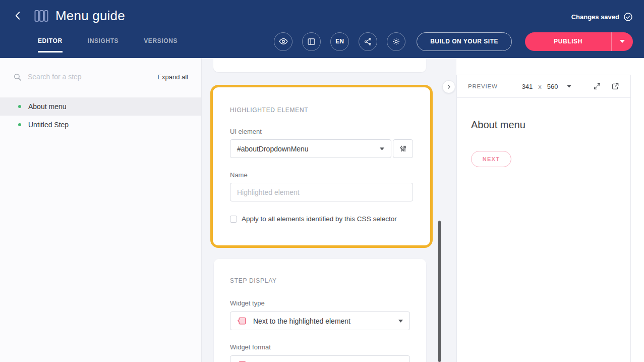 The image size is (644, 362). What do you see at coordinates (440, 291) in the screenshot?
I see `vertical-scrollbar` at bounding box center [440, 291].